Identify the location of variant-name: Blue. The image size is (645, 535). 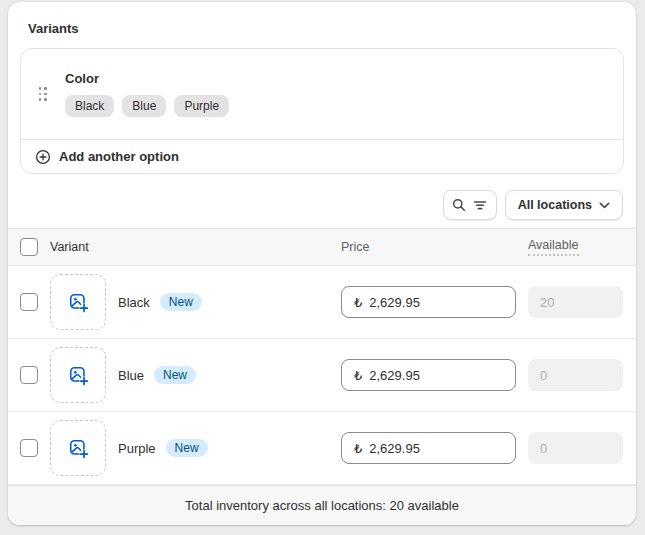
(131, 376).